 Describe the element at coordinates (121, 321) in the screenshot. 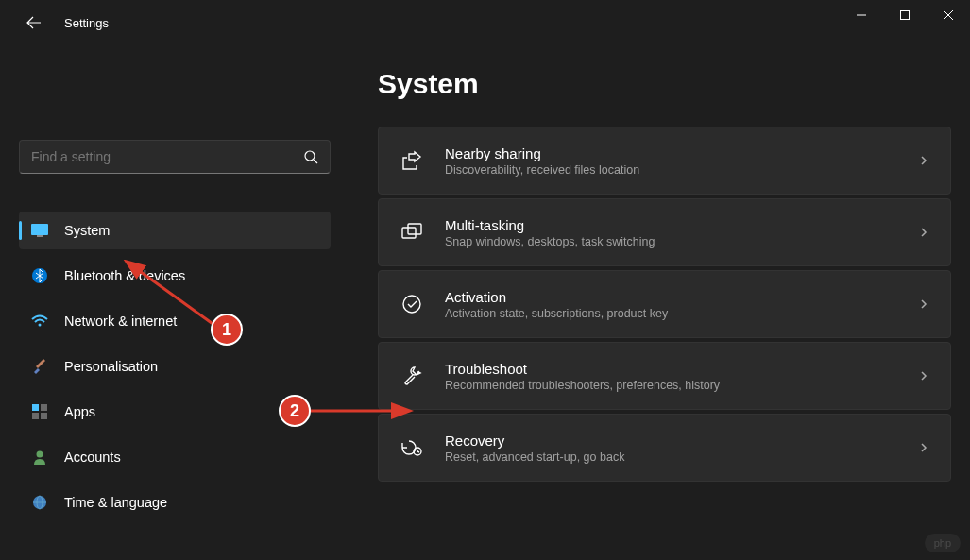

I see `sidebar-item-label: Network & internet` at that location.